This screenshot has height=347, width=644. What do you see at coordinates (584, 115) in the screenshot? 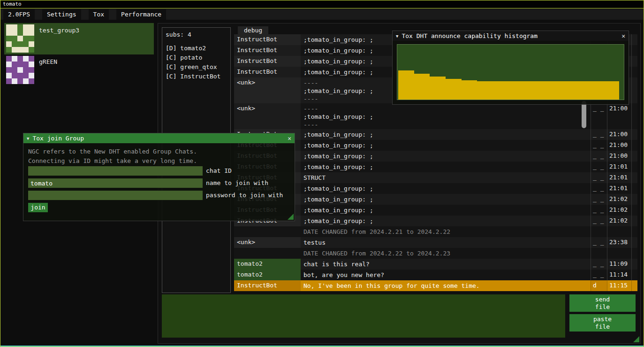
I see `chat-scrollbar` at bounding box center [584, 115].